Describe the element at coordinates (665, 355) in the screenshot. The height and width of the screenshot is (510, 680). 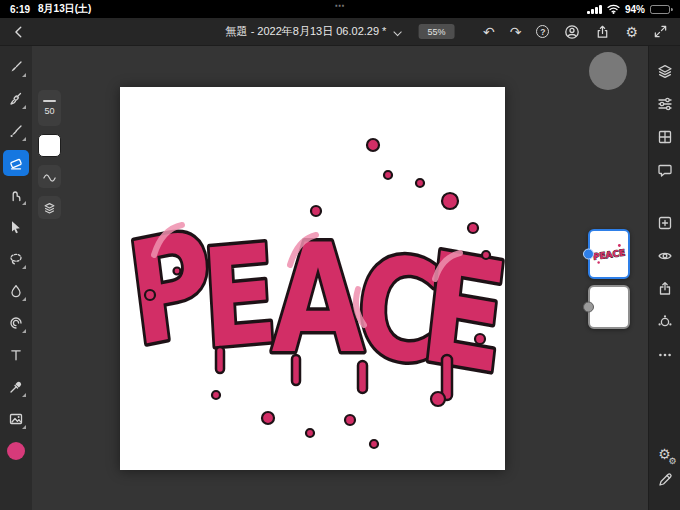
I see `more-options-button` at that location.